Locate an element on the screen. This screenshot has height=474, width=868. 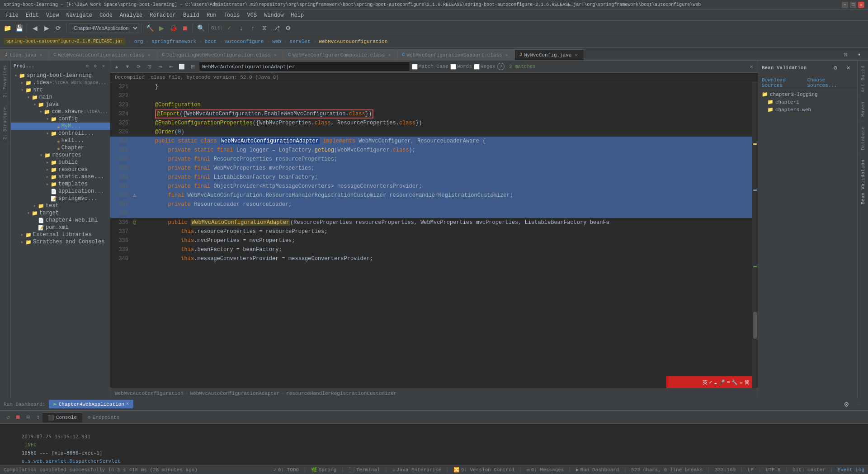
status-run-dashboard: ▶ Run Dashboard is located at coordinates (598, 469).